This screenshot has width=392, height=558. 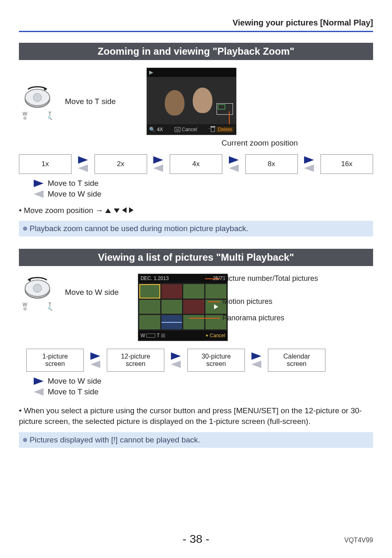 I want to click on callout-panorama-pictures: Panorama pictures, so click(x=253, y=318).